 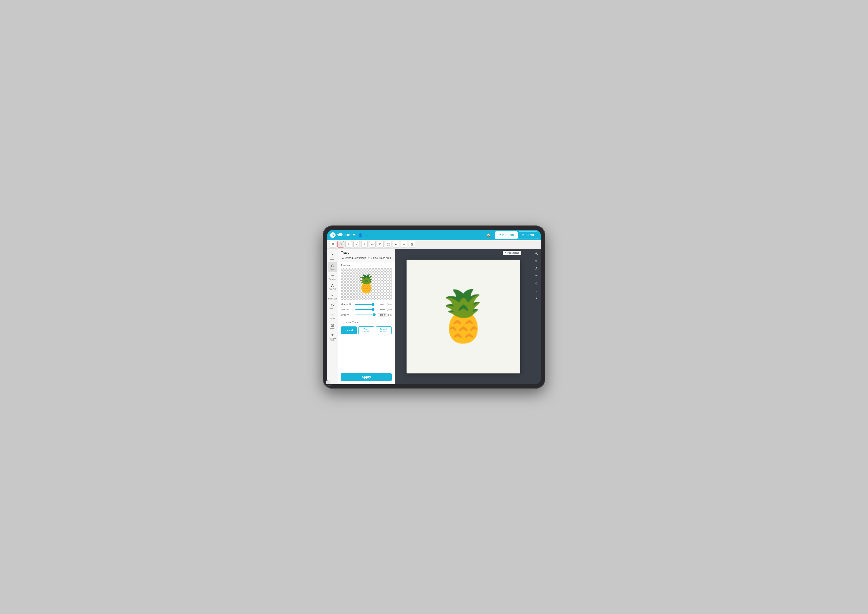 What do you see at coordinates (536, 261) in the screenshot?
I see `right-draw-tool: ✏` at bounding box center [536, 261].